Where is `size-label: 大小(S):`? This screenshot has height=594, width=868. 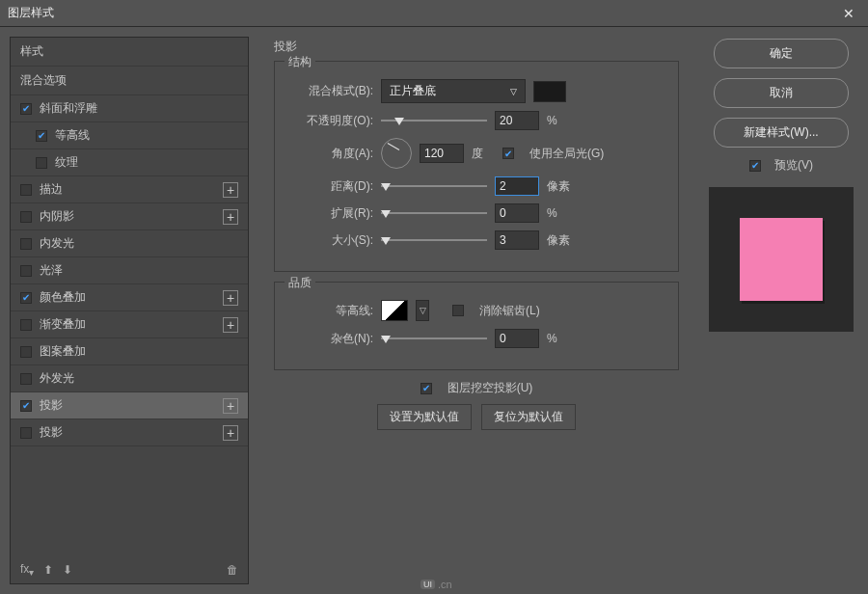
size-label: 大小(S): is located at coordinates (330, 241).